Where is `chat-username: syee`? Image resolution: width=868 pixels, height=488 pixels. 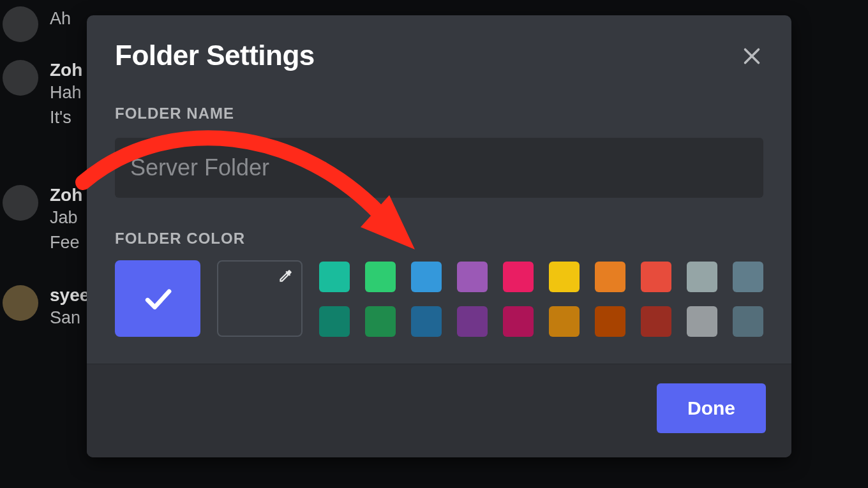 chat-username: syee is located at coordinates (70, 295).